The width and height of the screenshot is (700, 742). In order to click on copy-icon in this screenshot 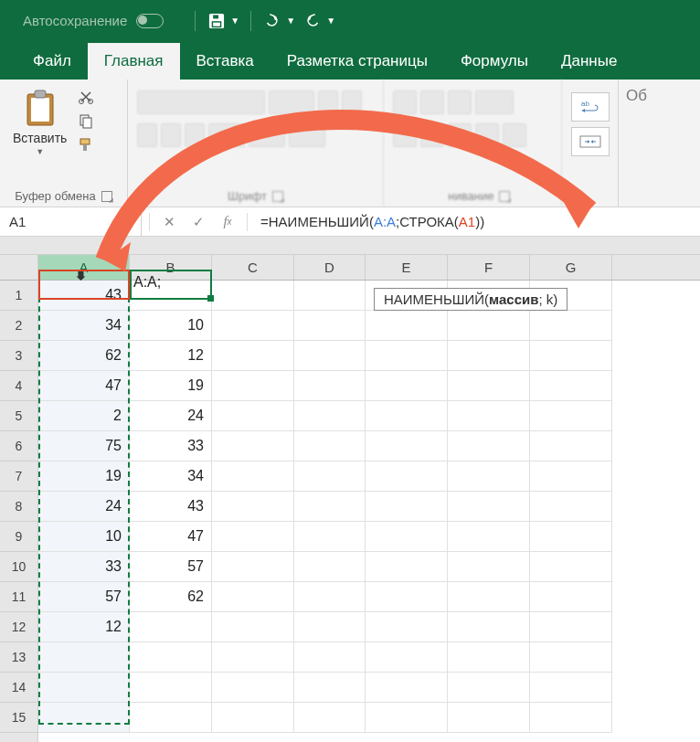, I will do `click(86, 121)`.